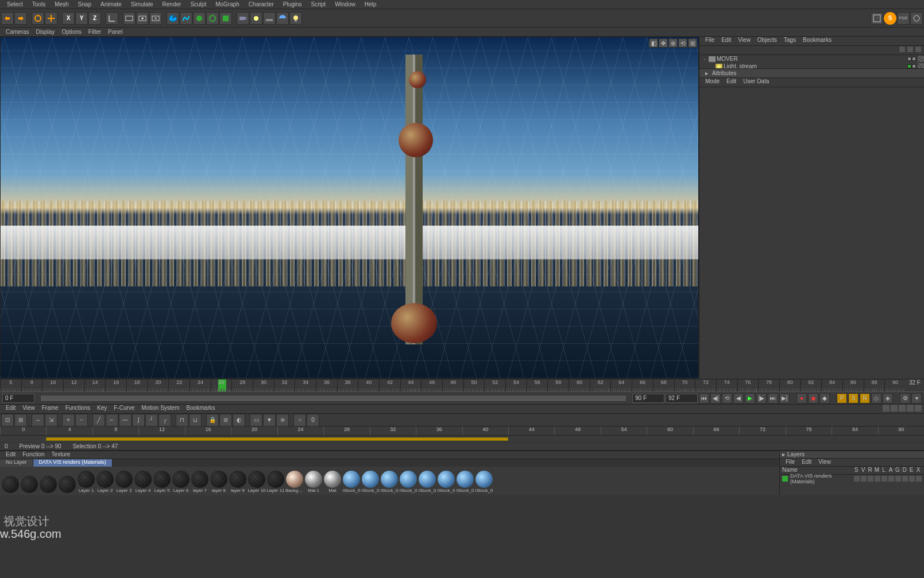 The image size is (924, 578). Describe the element at coordinates (918, 408) in the screenshot. I see `dope-close-icon` at that location.